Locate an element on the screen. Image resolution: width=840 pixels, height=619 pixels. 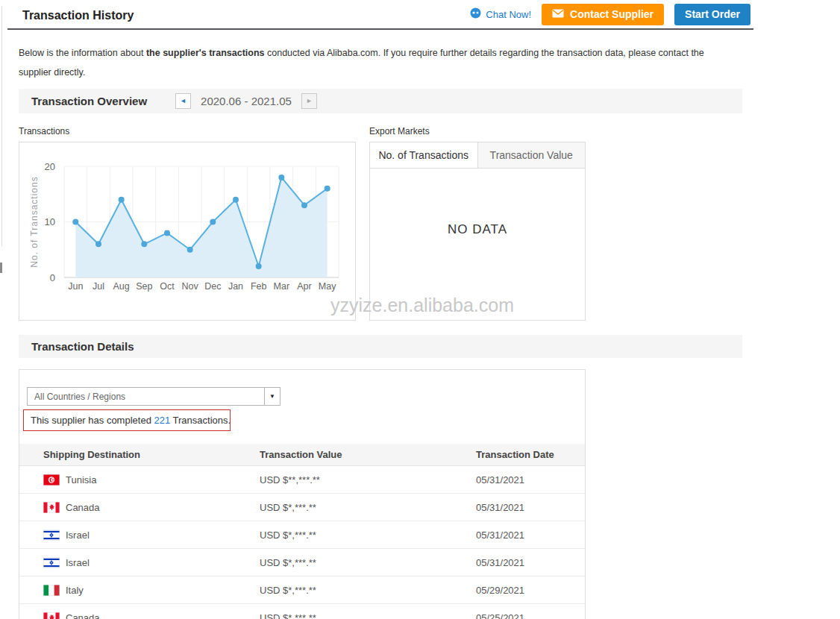
table-row: Canada USD $*,***.** 05/31/2021 is located at coordinates (302, 507).